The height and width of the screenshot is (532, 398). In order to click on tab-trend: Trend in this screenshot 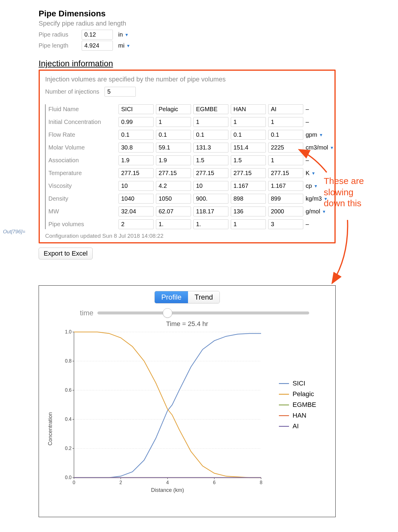, I will do `click(204, 297)`.